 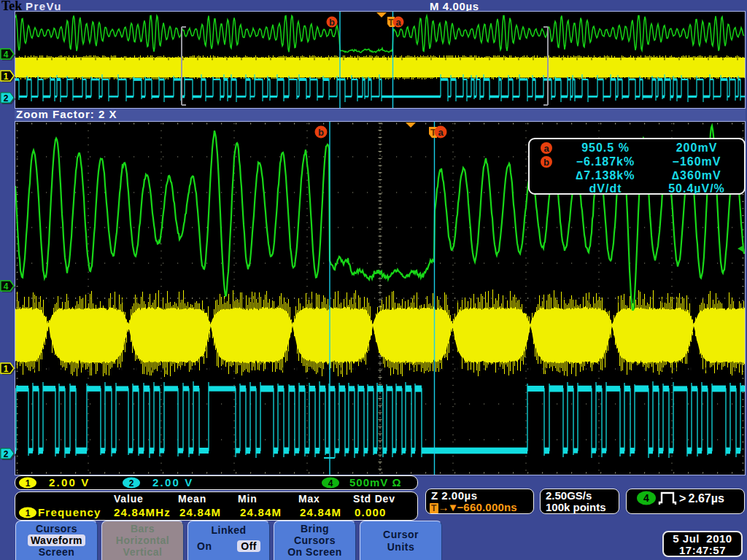 What do you see at coordinates (374, 499) in the screenshot?
I see `svg-text: Std Dev` at bounding box center [374, 499].